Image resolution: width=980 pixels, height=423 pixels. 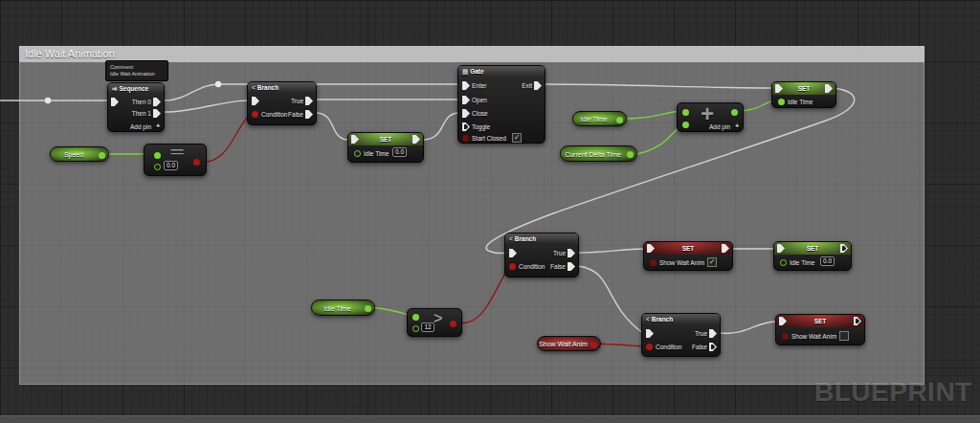 I want to click on equals-literal-pin, so click(x=157, y=167).